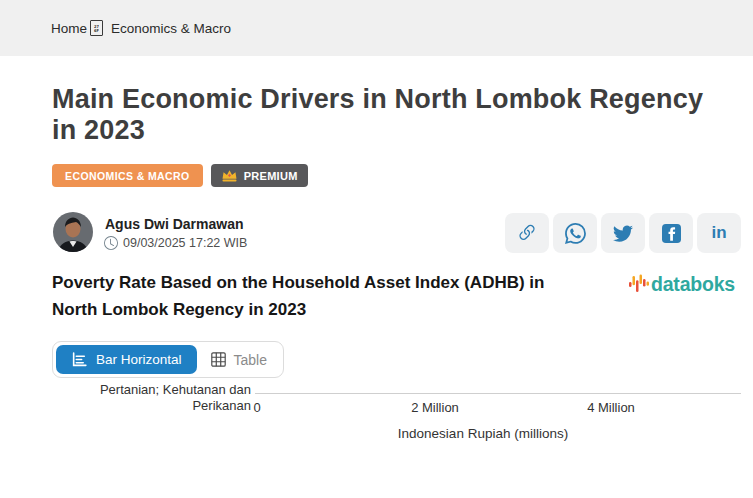 This screenshot has height=498, width=753. What do you see at coordinates (96, 28) in the screenshot?
I see `breadcrumb-separator-missing-glyph-icon: 27 6F` at bounding box center [96, 28].